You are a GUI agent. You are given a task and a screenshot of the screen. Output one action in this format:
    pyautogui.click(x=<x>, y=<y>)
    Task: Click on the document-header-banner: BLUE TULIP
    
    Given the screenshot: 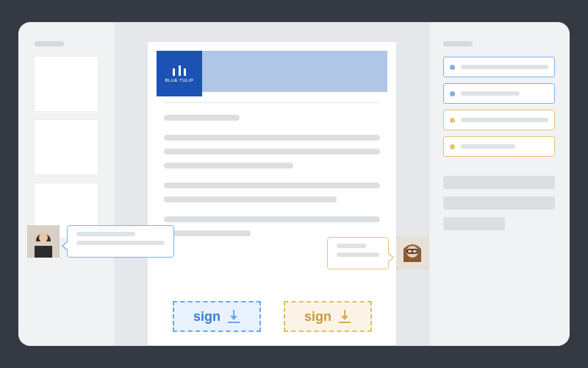 What is the action you would take?
    pyautogui.click(x=272, y=71)
    